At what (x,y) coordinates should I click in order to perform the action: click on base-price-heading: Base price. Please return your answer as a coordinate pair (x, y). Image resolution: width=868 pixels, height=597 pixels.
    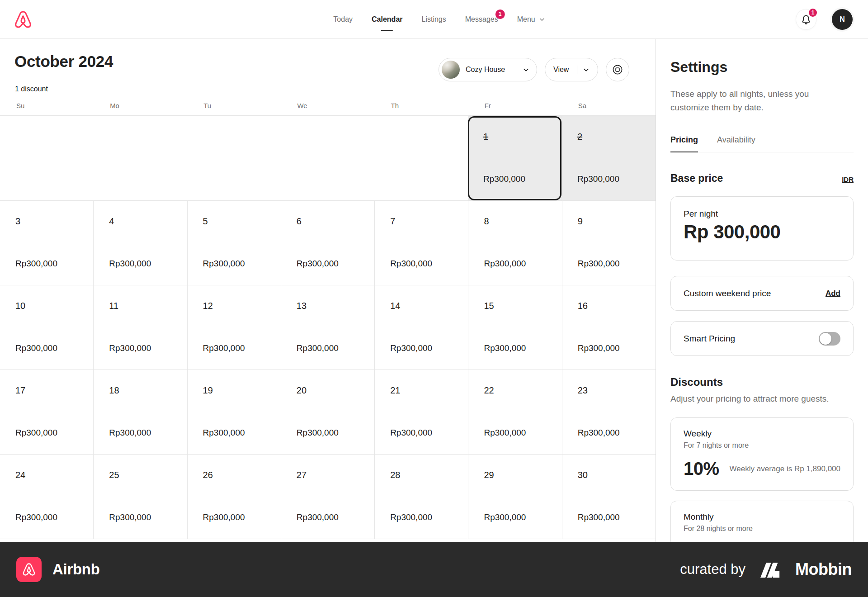
    Looking at the image, I should click on (697, 178).